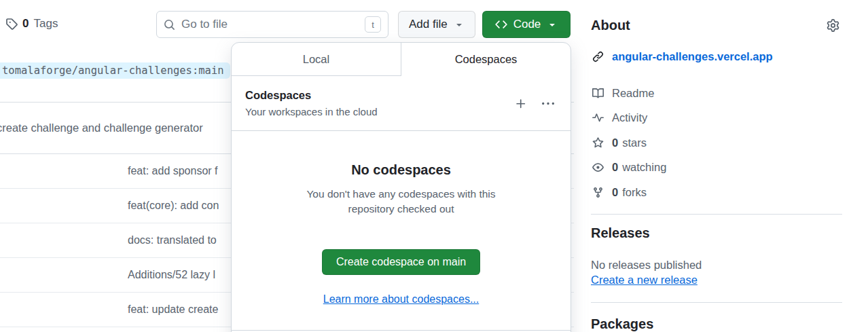 The width and height of the screenshot is (868, 332). What do you see at coordinates (317, 60) in the screenshot?
I see `tab-local: Local` at bounding box center [317, 60].